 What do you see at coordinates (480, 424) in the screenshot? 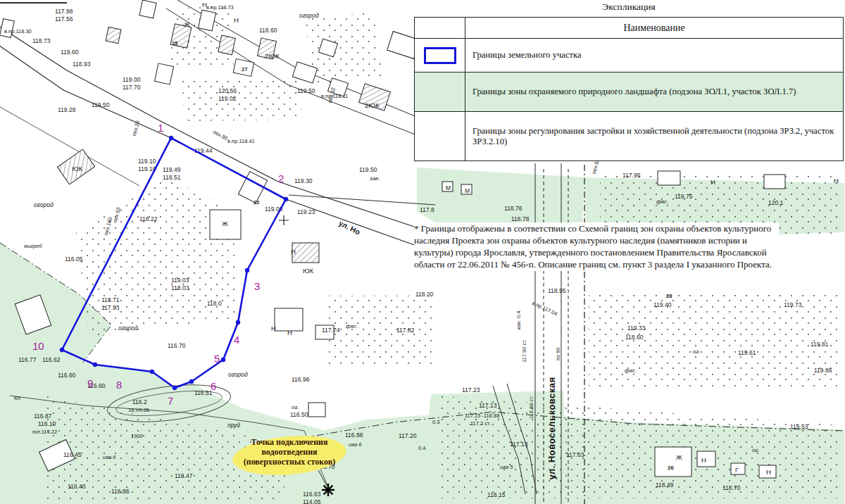
I see `map-label: 117.2 ст.` at bounding box center [480, 424].